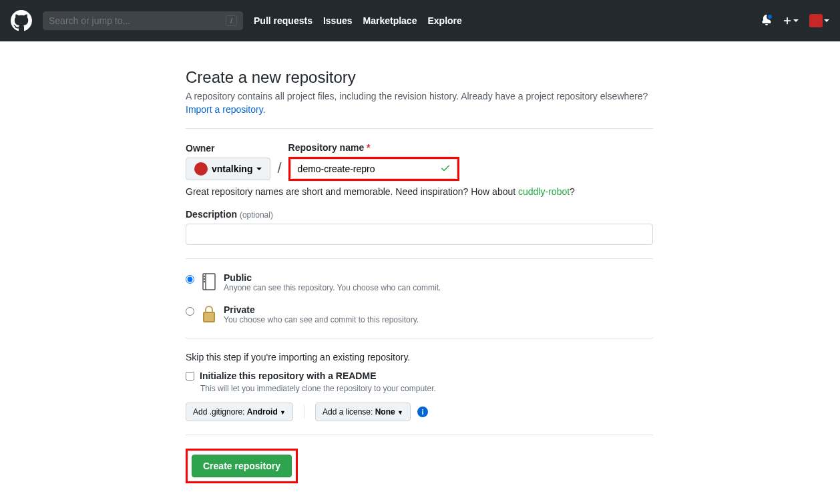  I want to click on owner-avatar, so click(201, 169).